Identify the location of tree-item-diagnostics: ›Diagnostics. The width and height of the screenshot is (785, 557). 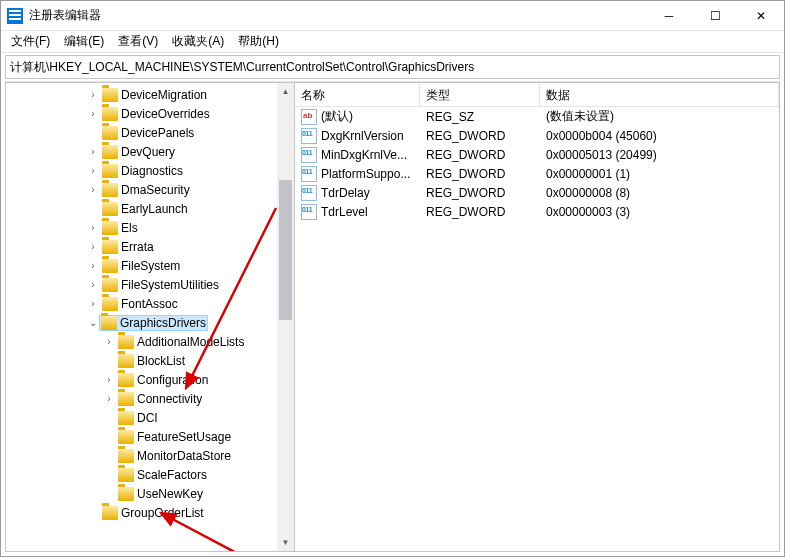
(150, 170).